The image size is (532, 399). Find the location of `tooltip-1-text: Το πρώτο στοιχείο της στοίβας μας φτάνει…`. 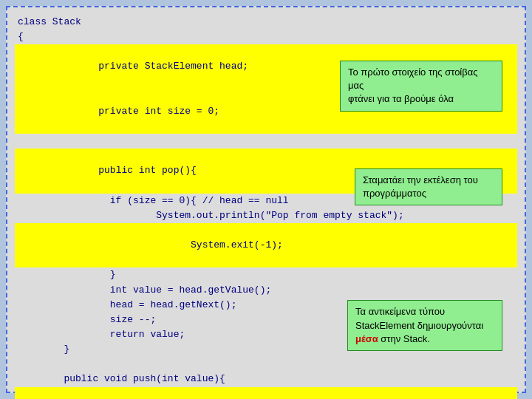

tooltip-1-text: Το πρώτο στοιχείο της στοίβας μας φτάνει… is located at coordinates (413, 86).